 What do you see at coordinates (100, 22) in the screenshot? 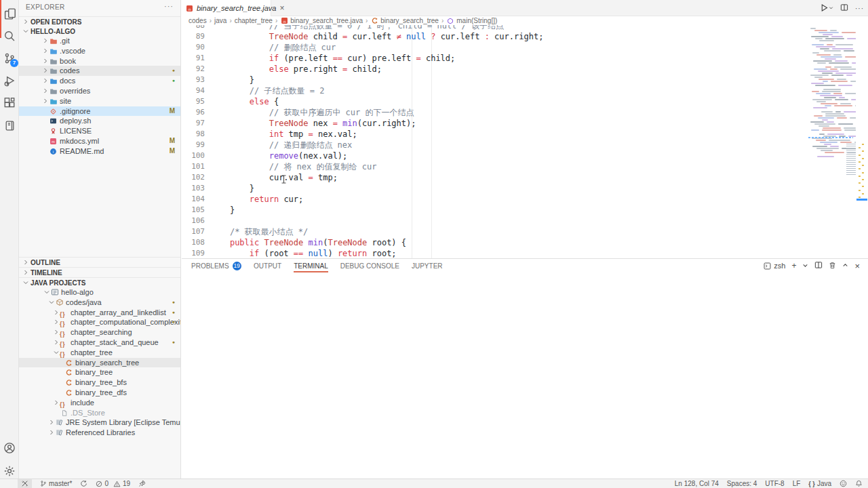
I see `section-open-editors: OPEN EDITORS` at bounding box center [100, 22].